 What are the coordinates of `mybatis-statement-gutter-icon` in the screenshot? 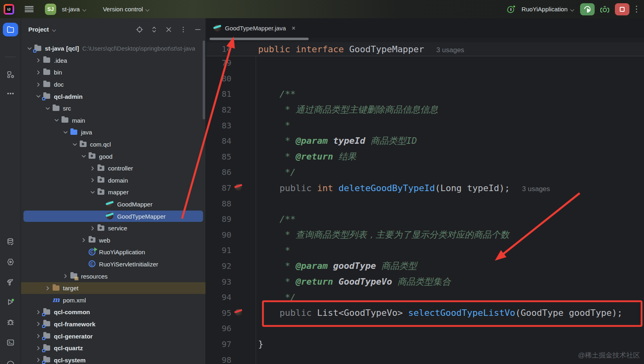 It's located at (239, 188).